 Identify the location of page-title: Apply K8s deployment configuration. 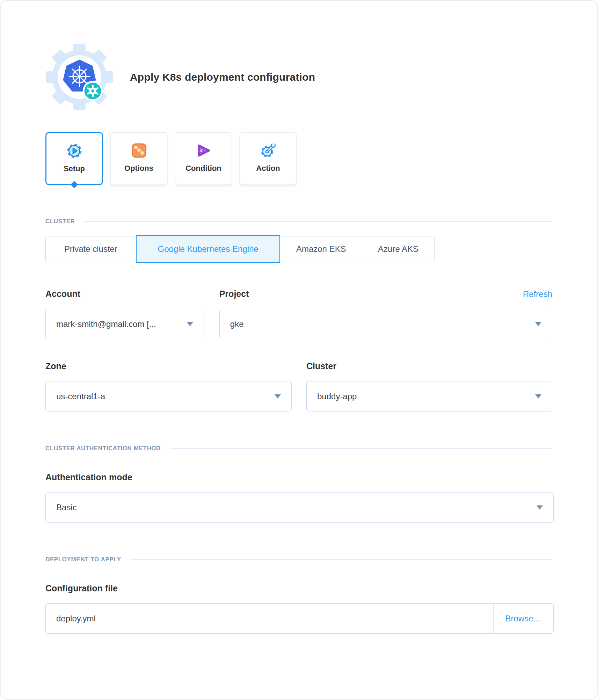
(223, 77).